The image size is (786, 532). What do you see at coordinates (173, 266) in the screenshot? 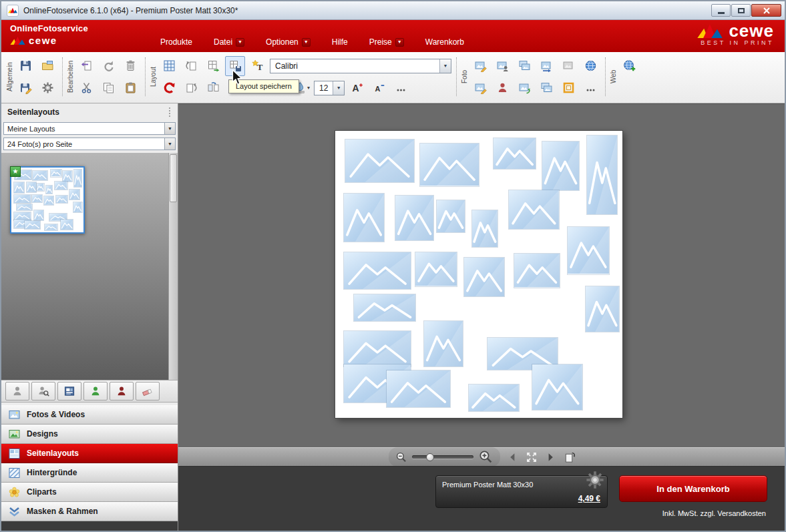
I see `scrollbar` at bounding box center [173, 266].